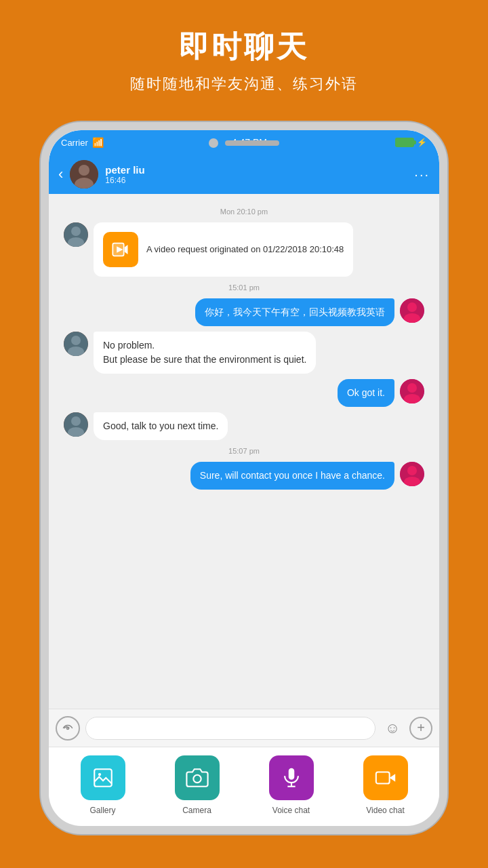 Image resolution: width=488 pixels, height=868 pixels. What do you see at coordinates (392, 728) in the screenshot?
I see `emoji-icon: ☺` at bounding box center [392, 728].